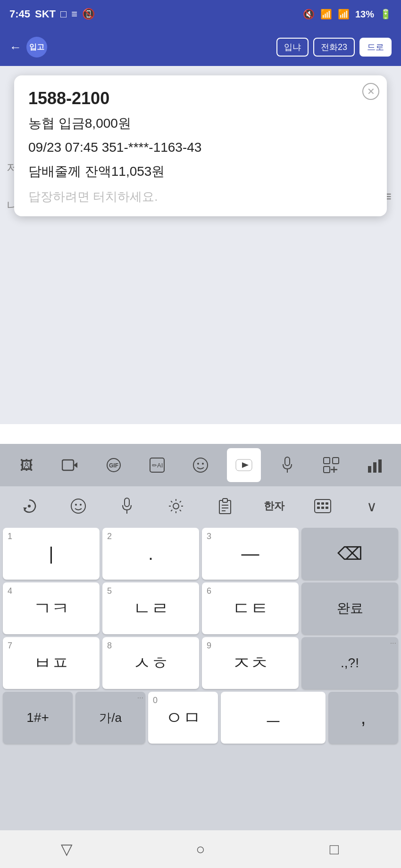 This screenshot has width=401, height=868. I want to click on header-btn-2: 전화23, so click(334, 47).